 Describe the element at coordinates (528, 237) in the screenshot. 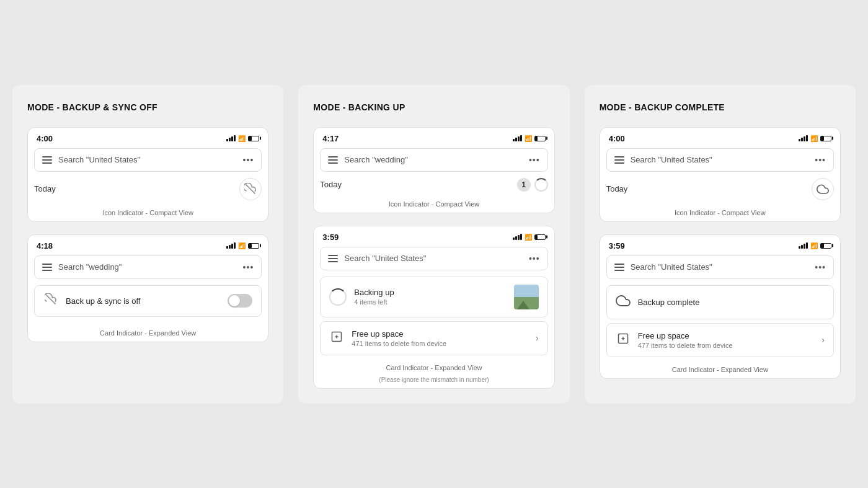

I see `wifi-icon-4: 📶` at that location.